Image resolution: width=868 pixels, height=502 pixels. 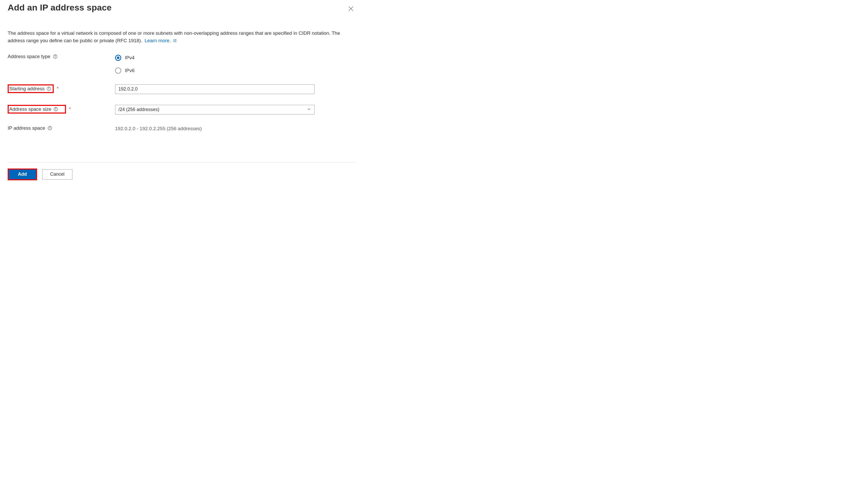 I want to click on label-ip-address-space: IP address space, so click(x=61, y=128).